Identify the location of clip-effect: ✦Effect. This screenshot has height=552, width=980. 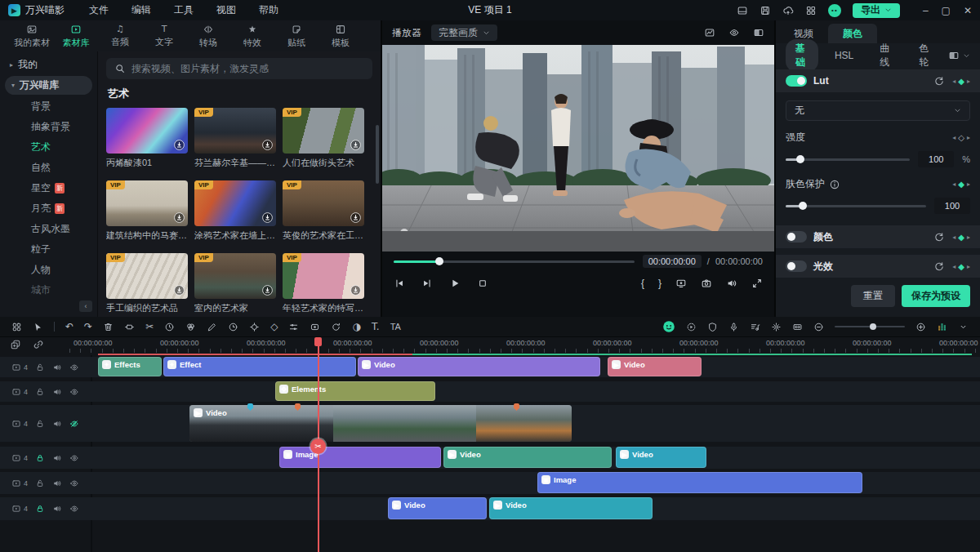
(260, 367).